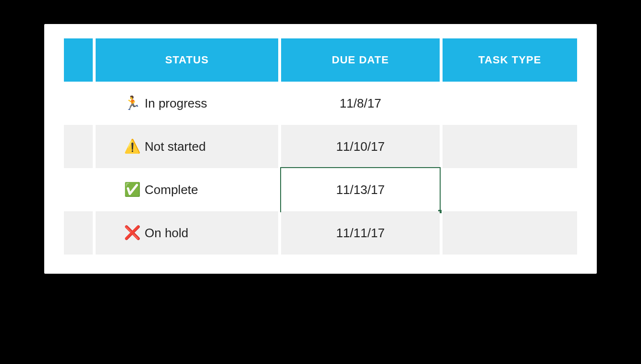  What do you see at coordinates (360, 146) in the screenshot?
I see `due-date-cell: 11/10/17` at bounding box center [360, 146].